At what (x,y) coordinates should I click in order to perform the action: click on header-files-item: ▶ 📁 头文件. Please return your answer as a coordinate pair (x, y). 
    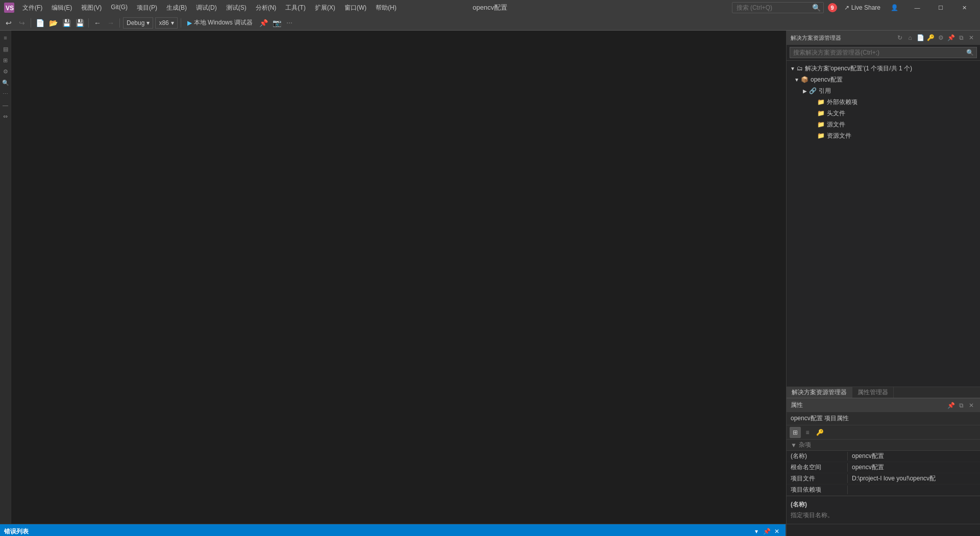
    Looking at the image, I should click on (893, 113).